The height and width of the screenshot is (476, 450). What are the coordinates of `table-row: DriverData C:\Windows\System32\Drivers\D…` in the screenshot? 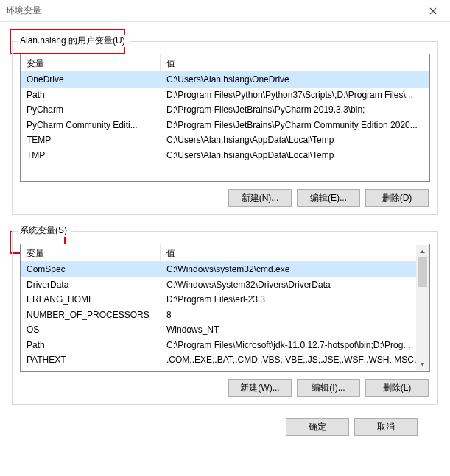 It's located at (225, 285).